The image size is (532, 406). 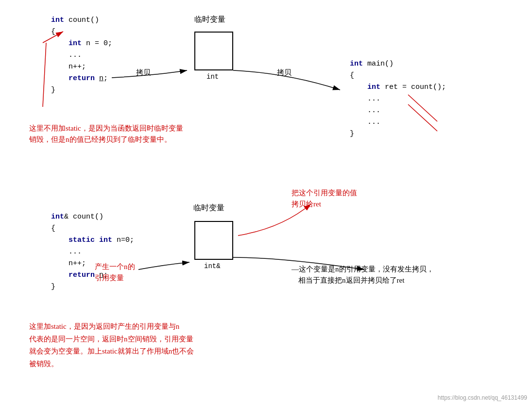 I want to click on code-line-b4: ..., so click(x=92, y=252).